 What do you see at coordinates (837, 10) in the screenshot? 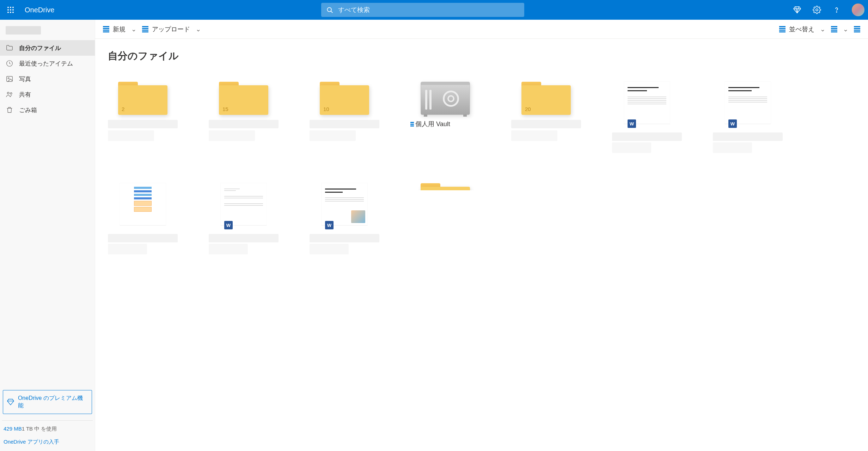
I see `question-icon` at bounding box center [837, 10].